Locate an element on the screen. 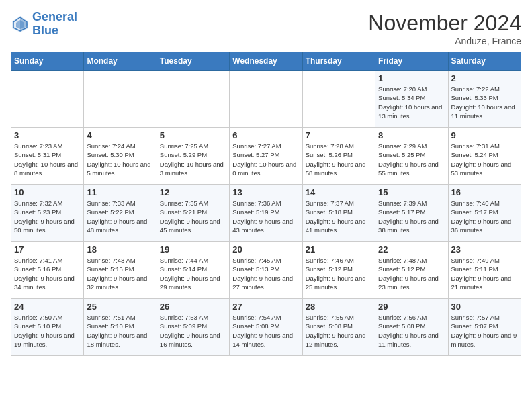 The height and width of the screenshot is (411, 532). calendar-cell: 21Sunrise: 7:46 AMSunset: 5:12 PMDayligh… is located at coordinates (339, 270).